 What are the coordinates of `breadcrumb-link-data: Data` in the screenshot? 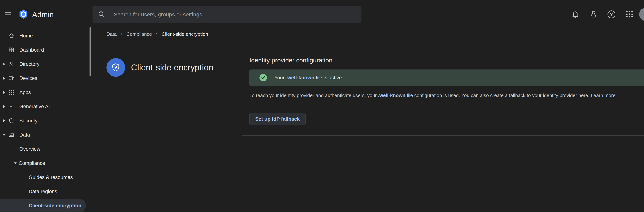 It's located at (112, 34).